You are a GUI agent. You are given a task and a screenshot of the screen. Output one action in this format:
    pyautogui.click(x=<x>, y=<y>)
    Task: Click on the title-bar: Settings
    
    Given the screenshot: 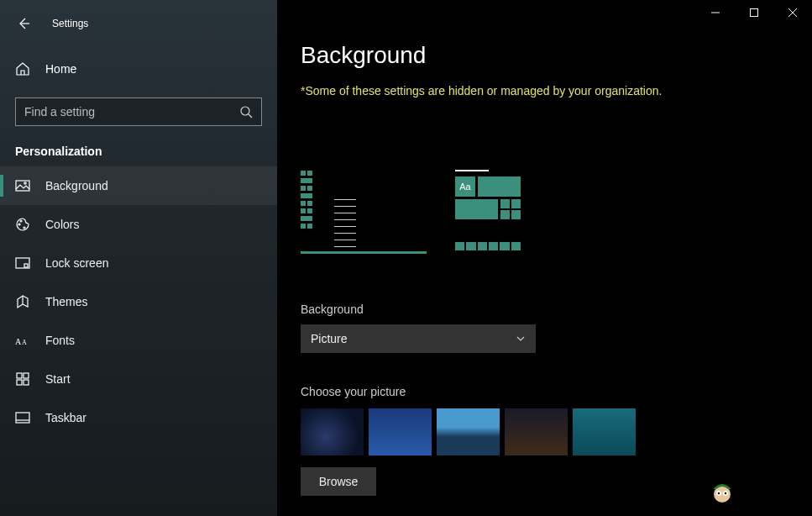 What is the action you would take?
    pyautogui.click(x=139, y=24)
    